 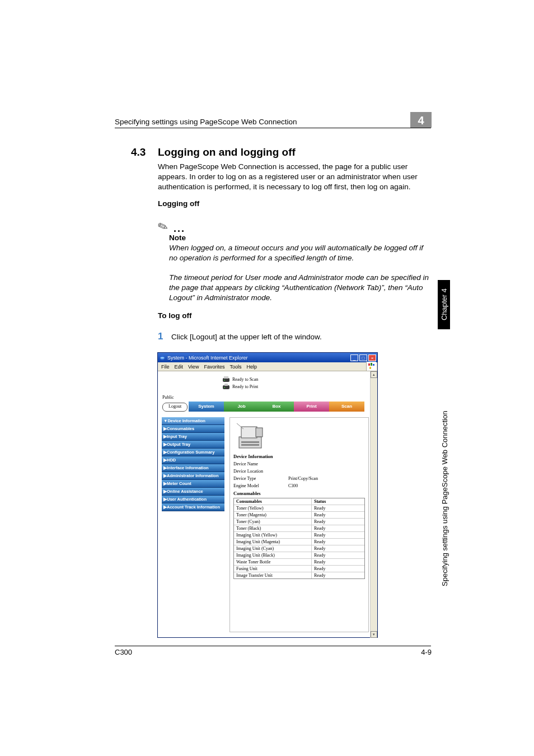 I want to click on table-row: Fusing UnitReady, so click(x=299, y=568).